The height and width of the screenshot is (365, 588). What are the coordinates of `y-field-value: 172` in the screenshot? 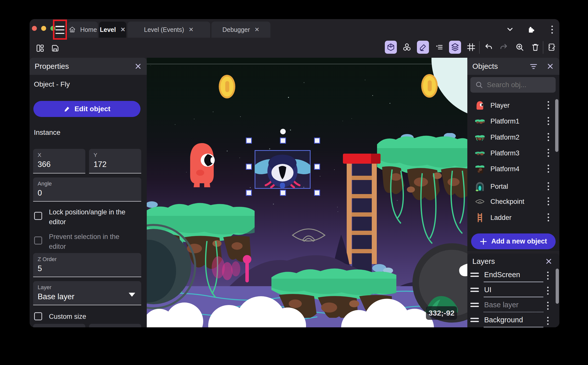 It's located at (115, 164).